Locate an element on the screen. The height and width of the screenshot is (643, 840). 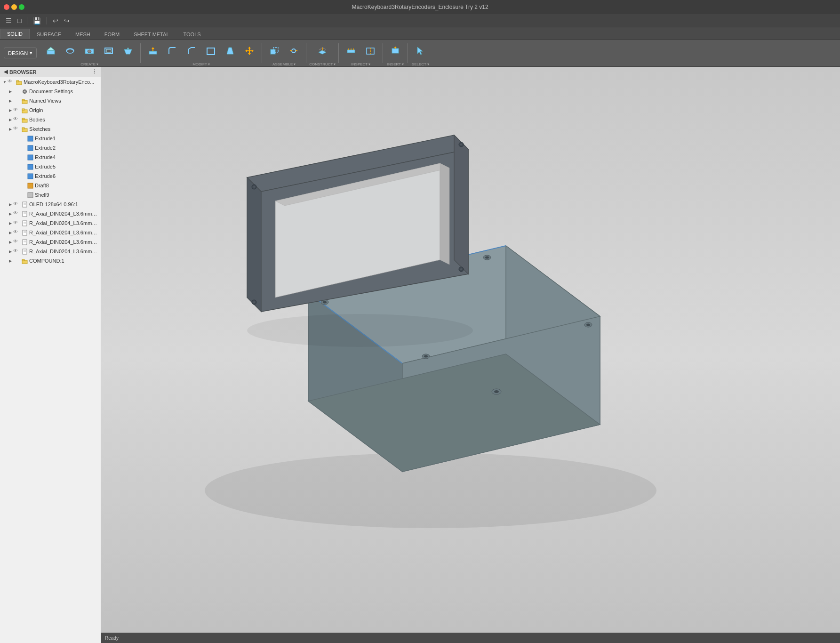
separator6 is located at coordinates (408, 53).